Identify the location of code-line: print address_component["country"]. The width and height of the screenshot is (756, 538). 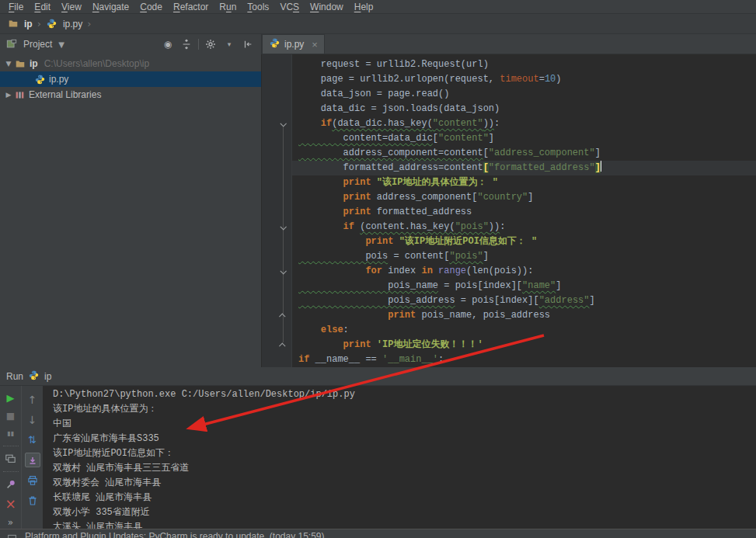
(524, 197).